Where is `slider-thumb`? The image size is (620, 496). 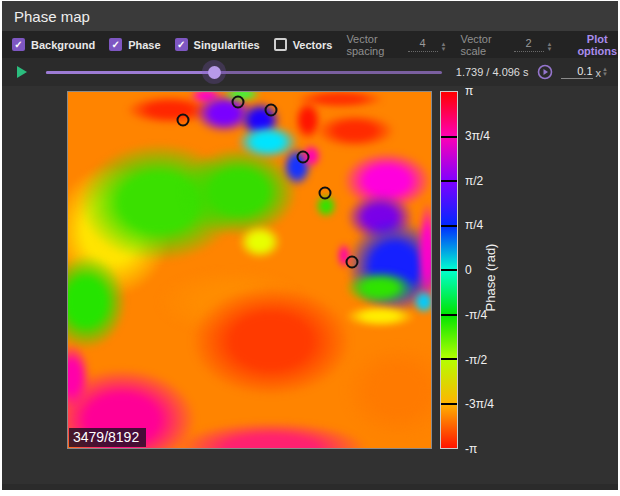
slider-thumb is located at coordinates (214, 72).